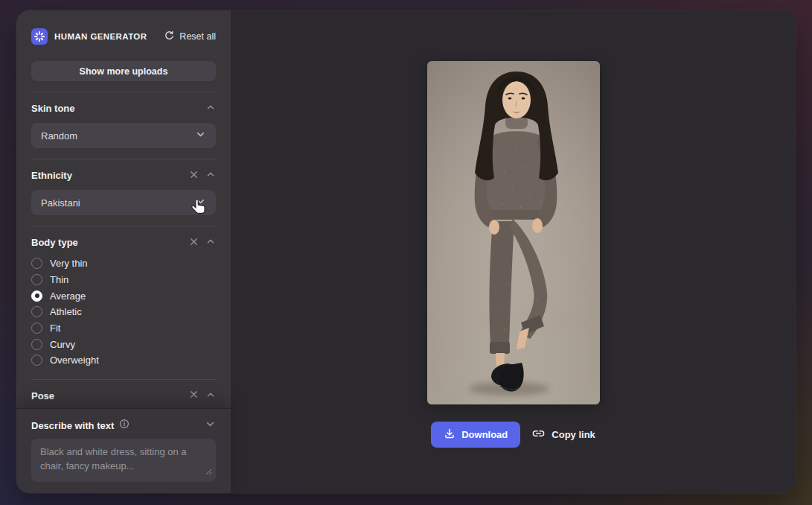  I want to click on describe-label: Describe with text, so click(73, 426).